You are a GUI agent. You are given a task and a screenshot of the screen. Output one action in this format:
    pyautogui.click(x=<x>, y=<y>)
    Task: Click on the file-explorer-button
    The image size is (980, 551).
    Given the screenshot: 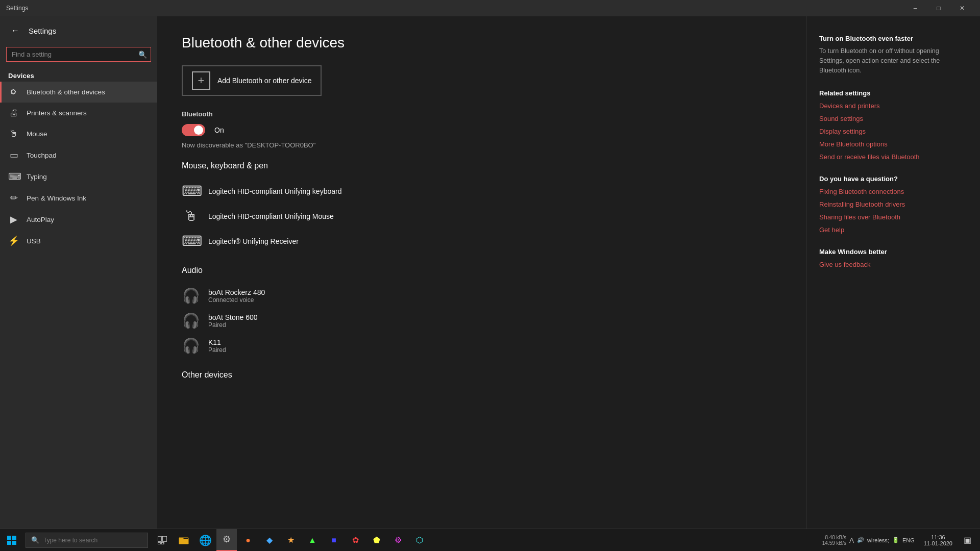 What is the action you would take?
    pyautogui.click(x=184, y=540)
    